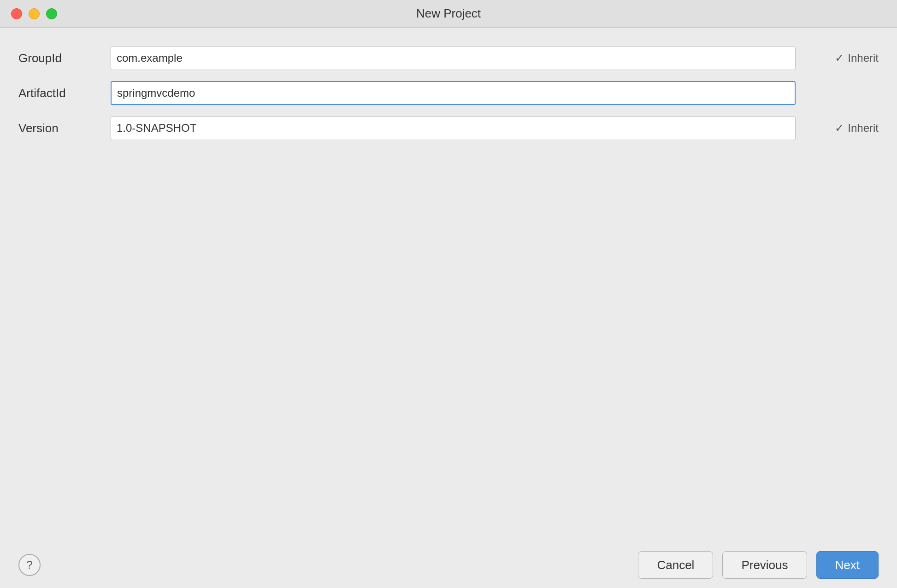 This screenshot has width=897, height=588. Describe the element at coordinates (448, 58) in the screenshot. I see `group-id-row: GroupId ✓ Inherit` at that location.